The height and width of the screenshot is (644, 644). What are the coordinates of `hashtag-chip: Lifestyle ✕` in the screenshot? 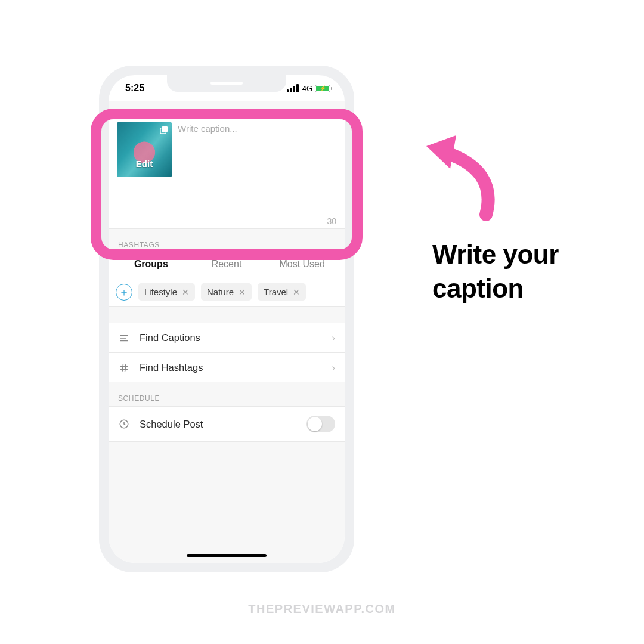 It's located at (167, 292).